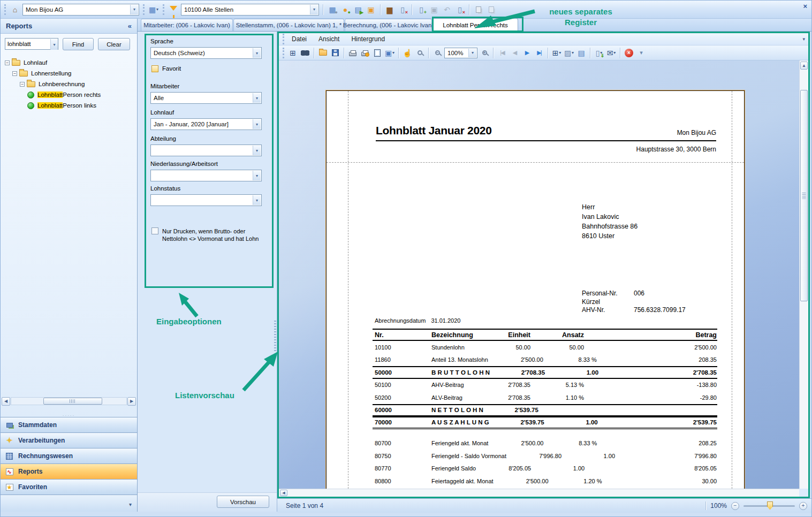 This screenshot has height=517, width=812. I want to click on tree-item: Lohnblatt Person rechts, so click(69, 95).